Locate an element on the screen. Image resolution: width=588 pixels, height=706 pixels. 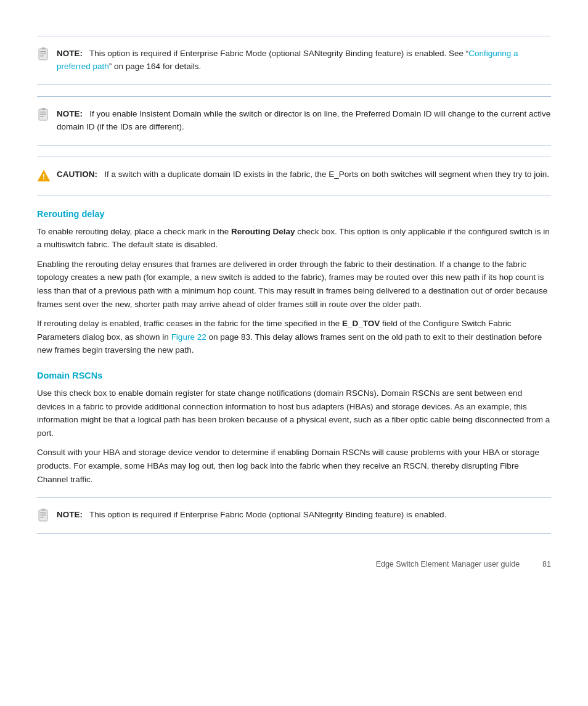
bold-rerouting-delay: Rerouting Delay is located at coordinates (263, 232).